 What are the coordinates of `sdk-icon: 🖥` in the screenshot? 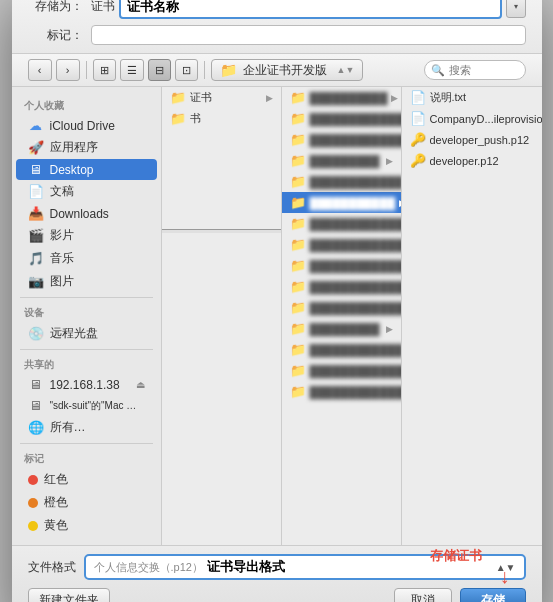 It's located at (36, 406).